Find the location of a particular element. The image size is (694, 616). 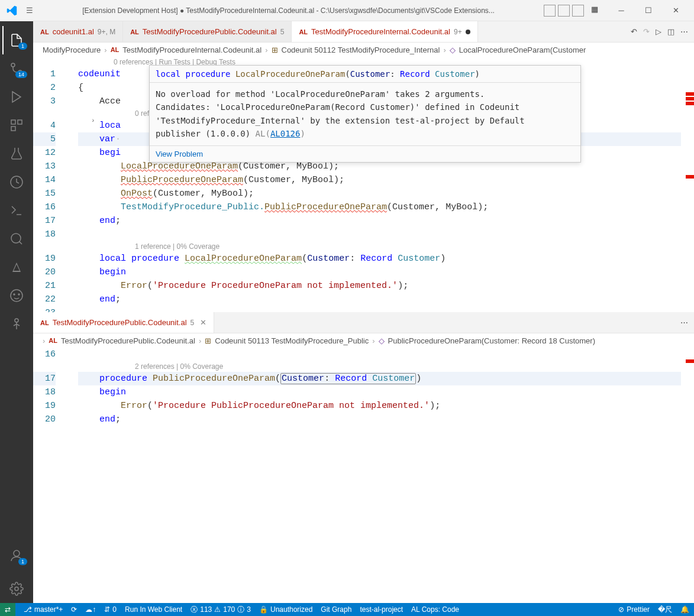

breadcrumb-symbol: Codeunit 50112 TestModifyProcedure_Inter… is located at coordinates (361, 50).